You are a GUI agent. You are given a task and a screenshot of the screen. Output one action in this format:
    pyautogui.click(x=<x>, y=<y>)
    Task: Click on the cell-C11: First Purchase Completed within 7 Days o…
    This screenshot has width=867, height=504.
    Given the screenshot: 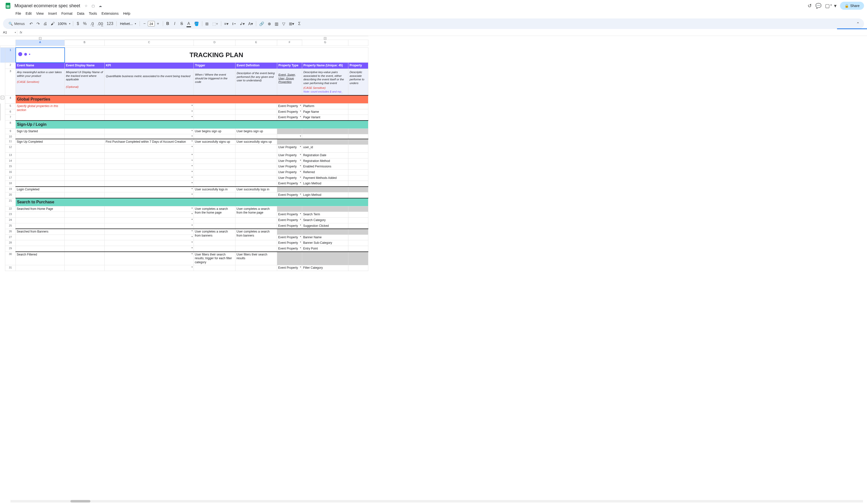 What is the action you would take?
    pyautogui.click(x=149, y=142)
    